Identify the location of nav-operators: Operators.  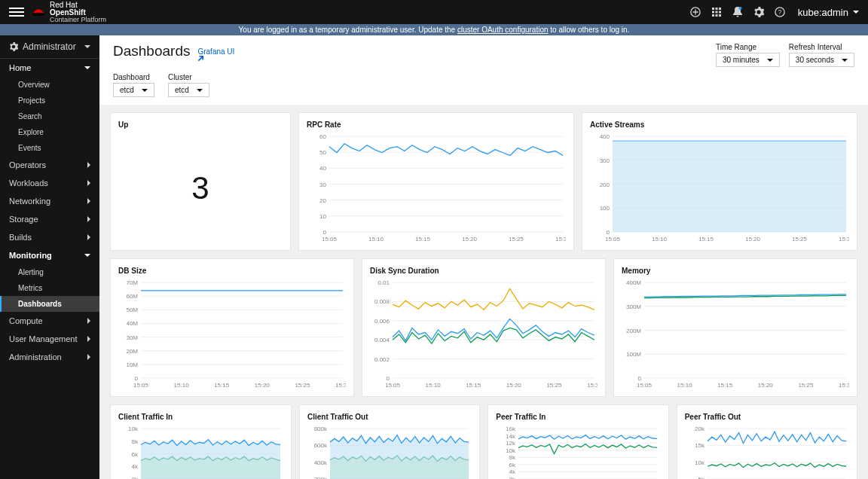
(50, 165).